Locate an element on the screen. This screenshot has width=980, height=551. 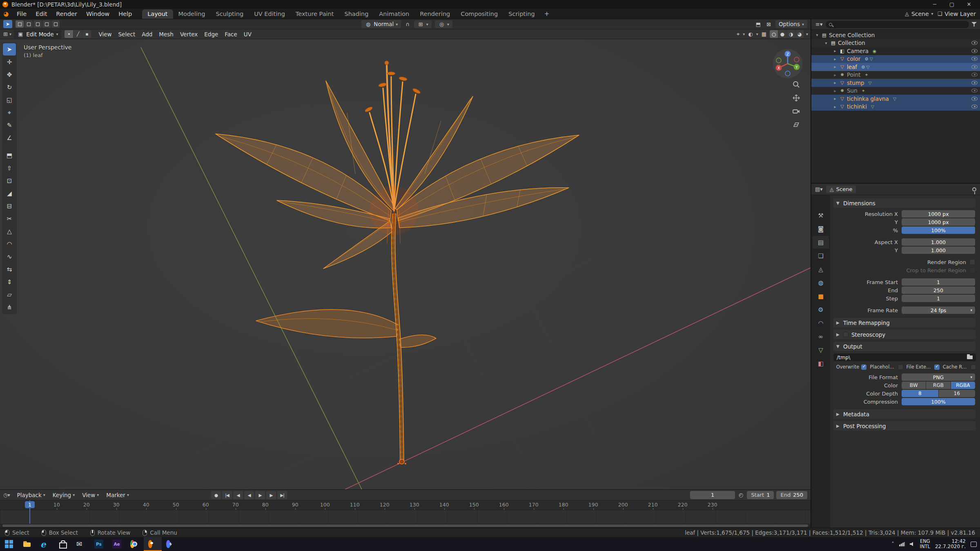
viewport-menu: UV is located at coordinates (247, 34).